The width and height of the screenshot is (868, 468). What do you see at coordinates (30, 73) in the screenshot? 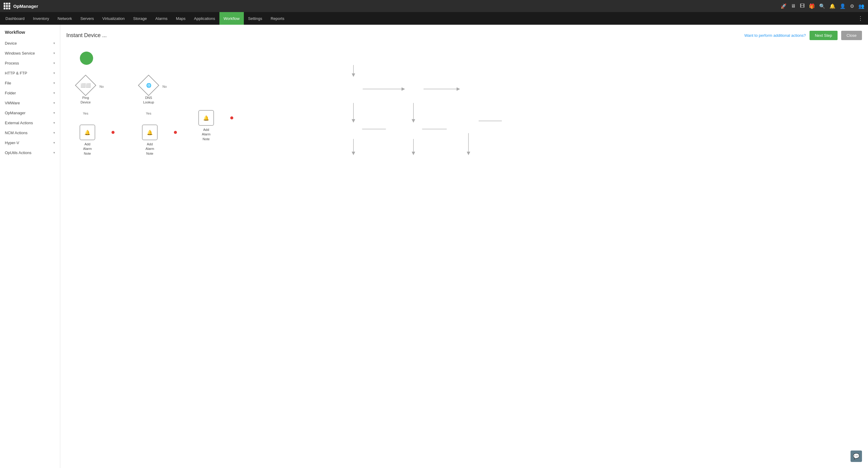
I see `sidebar-item-http-ftp: HTTP & FTP ▾` at bounding box center [30, 73].